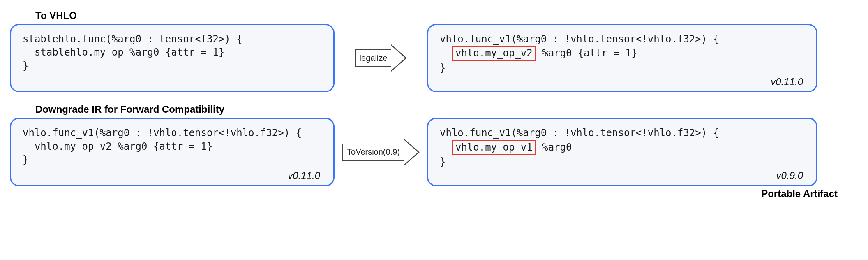 The height and width of the screenshot is (260, 868). What do you see at coordinates (373, 152) in the screenshot?
I see `arrow-label: ToVersion(0.9)` at bounding box center [373, 152].